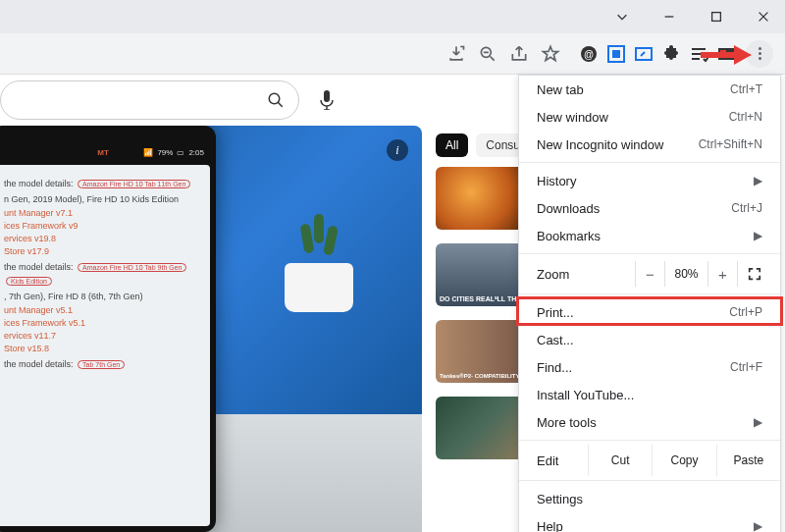 The width and height of the screenshot is (785, 532). I want to click on edit-copy-button: Copy, so click(683, 460).